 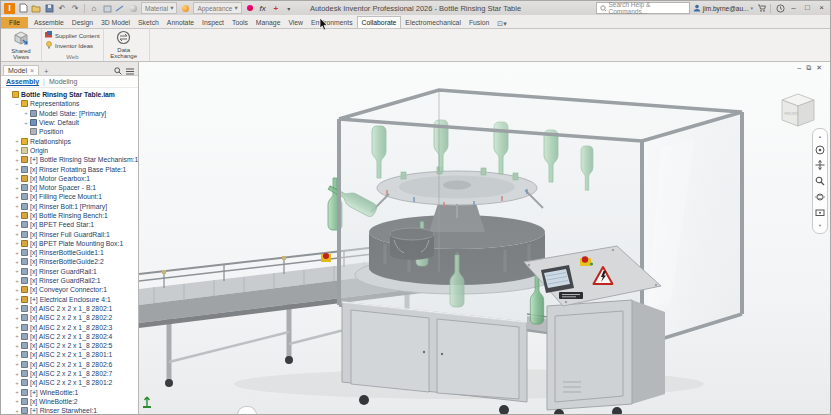 What do you see at coordinates (70, 140) in the screenshot?
I see `tree-item: +Relationships` at bounding box center [70, 140].